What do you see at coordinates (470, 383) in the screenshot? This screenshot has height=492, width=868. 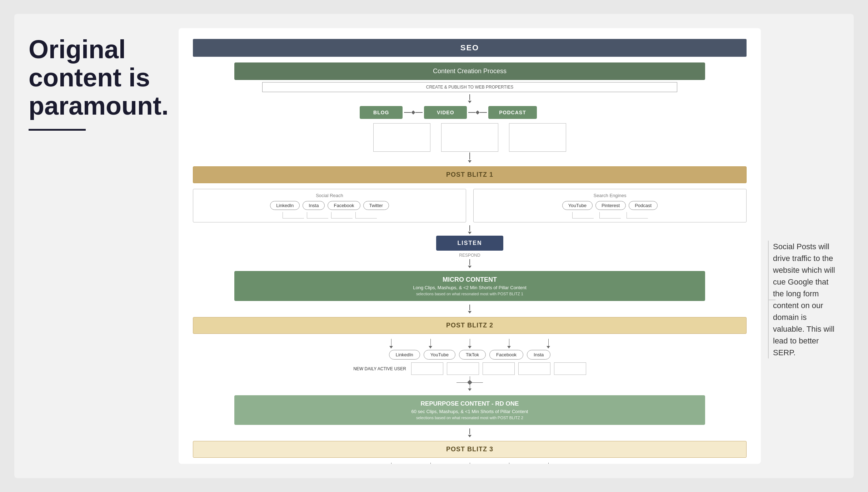 I see `diamond-arrow` at bounding box center [470, 383].